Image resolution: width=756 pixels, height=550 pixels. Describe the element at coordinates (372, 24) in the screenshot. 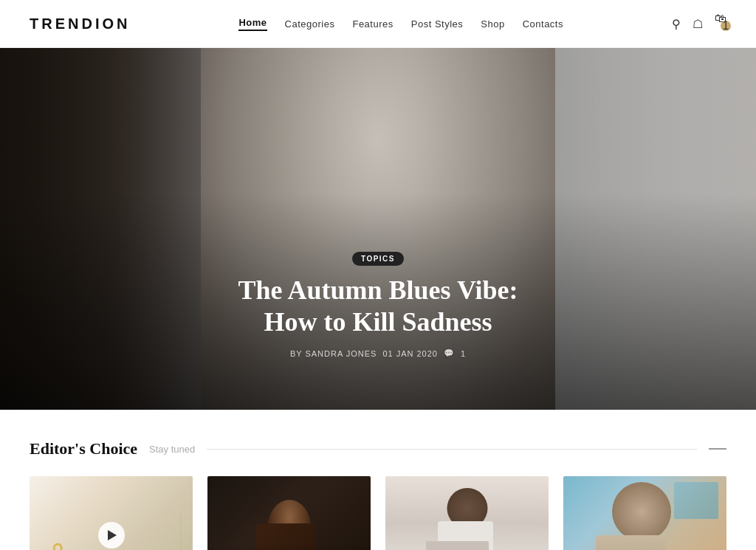

I see `nav-item-features: Features` at that location.